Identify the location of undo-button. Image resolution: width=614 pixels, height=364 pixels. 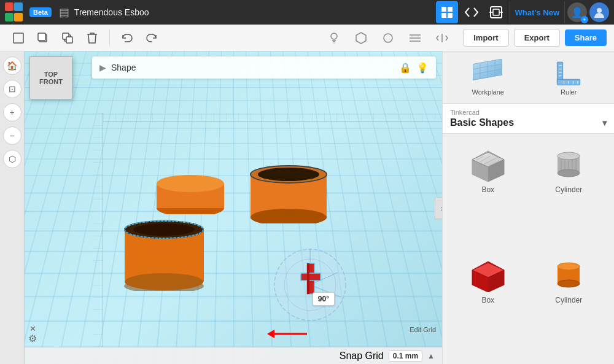
(127, 38).